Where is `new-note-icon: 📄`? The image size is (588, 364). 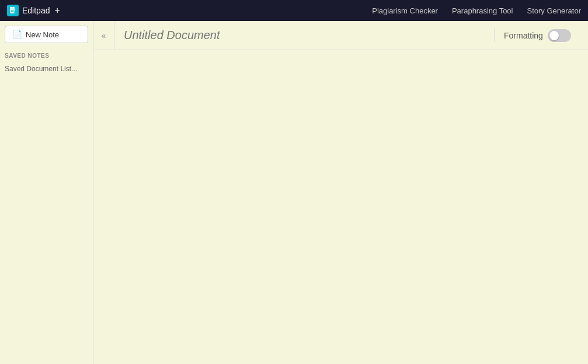 new-note-icon: 📄 is located at coordinates (18, 34).